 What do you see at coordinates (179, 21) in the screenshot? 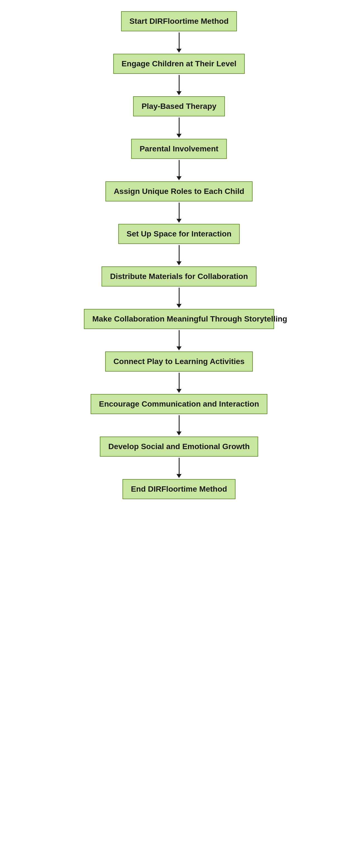
I see `flow-node-start: Start DIRFloortime Method` at bounding box center [179, 21].